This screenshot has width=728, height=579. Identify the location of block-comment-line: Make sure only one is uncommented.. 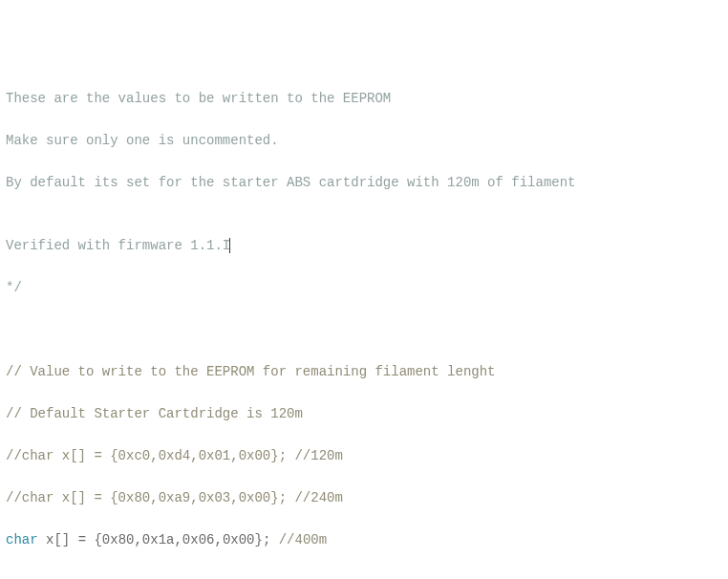
(364, 140).